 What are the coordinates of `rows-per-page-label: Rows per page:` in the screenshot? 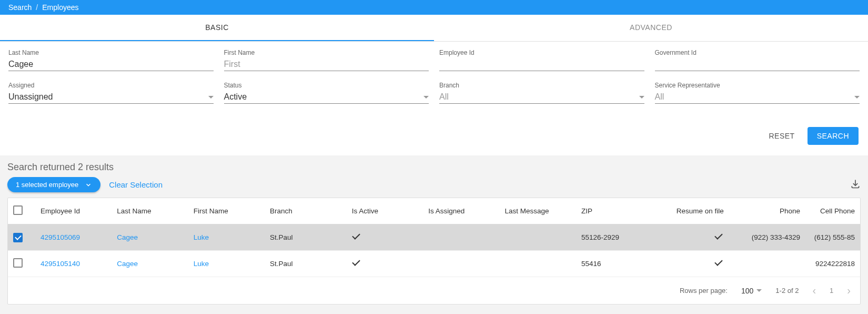 It's located at (704, 291).